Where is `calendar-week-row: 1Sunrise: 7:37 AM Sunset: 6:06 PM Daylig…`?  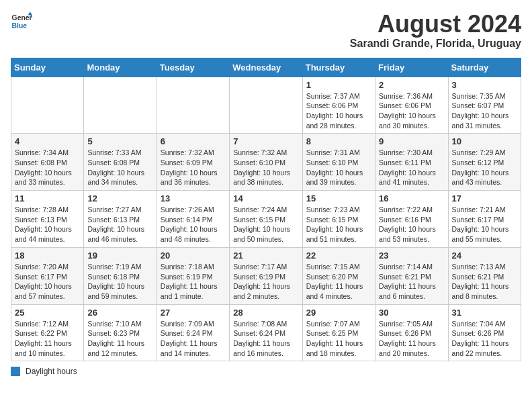 calendar-week-row: 1Sunrise: 7:37 AM Sunset: 6:06 PM Daylig… is located at coordinates (266, 105).